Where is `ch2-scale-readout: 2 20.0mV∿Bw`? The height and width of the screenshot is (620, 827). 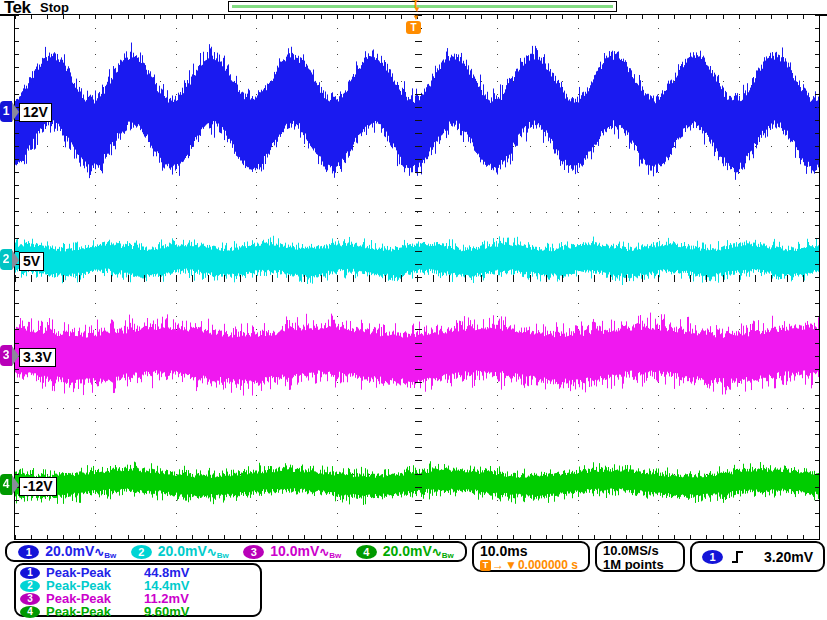
ch2-scale-readout: 2 20.0mV∿Bw is located at coordinates (180, 552).